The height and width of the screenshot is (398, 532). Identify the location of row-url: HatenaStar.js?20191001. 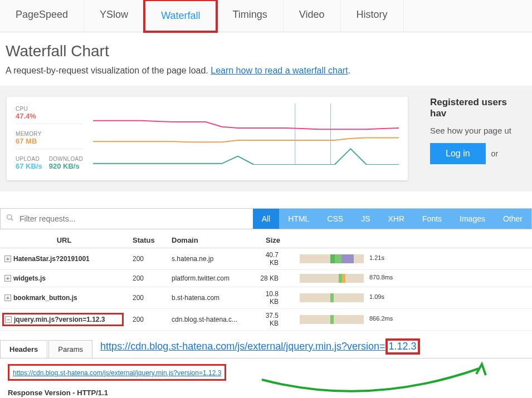
(51, 259).